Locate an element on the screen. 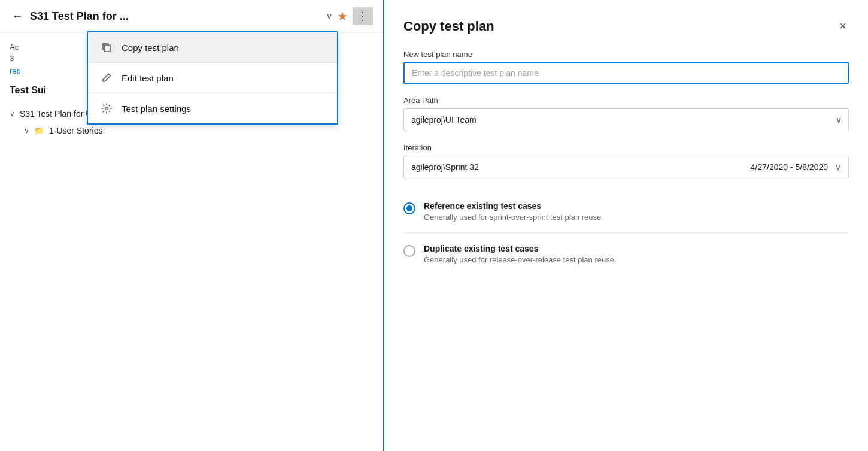 The width and height of the screenshot is (868, 451). plan-title: S31 Test Plan for ... is located at coordinates (176, 17).